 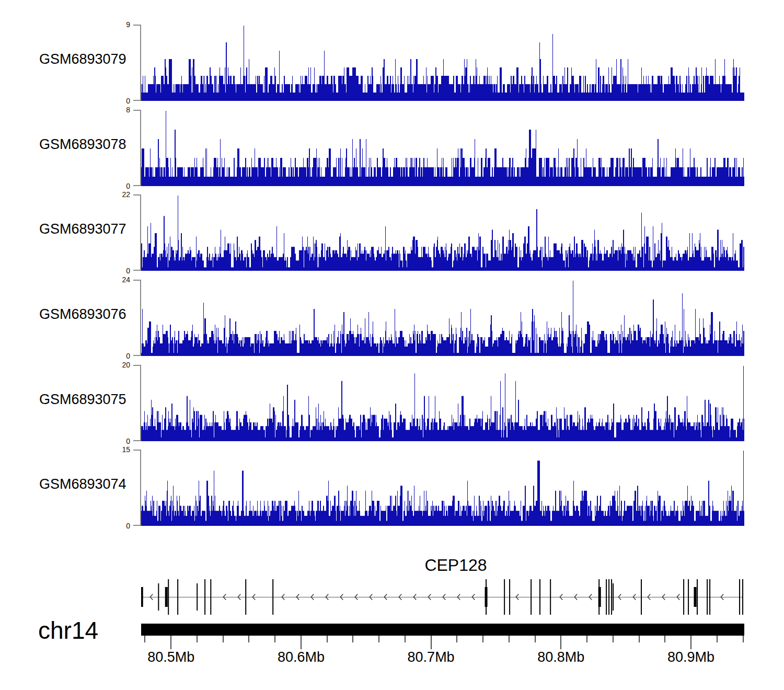 What do you see at coordinates (392, 488) in the screenshot?
I see `coverage-track: GSM6893074 15 0` at bounding box center [392, 488].